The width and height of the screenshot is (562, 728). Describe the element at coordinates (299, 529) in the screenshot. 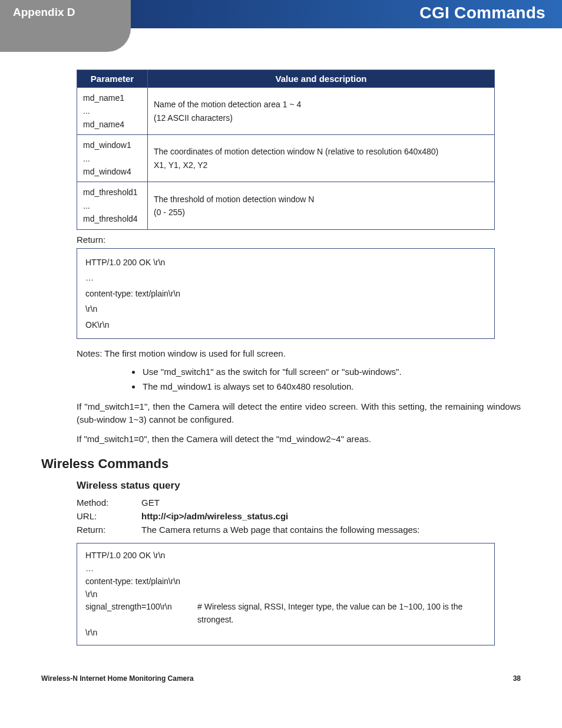

I see `kv-return: Return: The Camera returns a Web page th…` at that location.